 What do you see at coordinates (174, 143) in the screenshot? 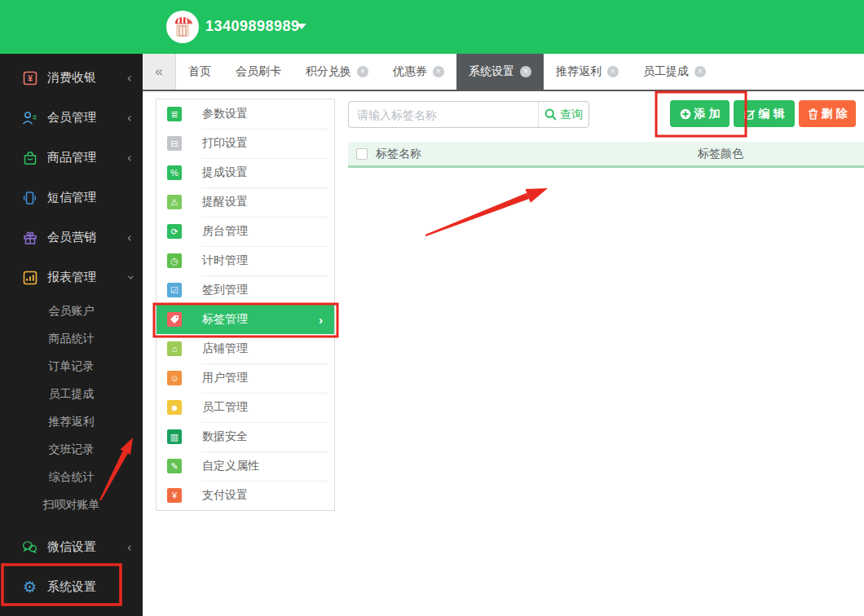
I see `printer-icon: ⊟` at bounding box center [174, 143].